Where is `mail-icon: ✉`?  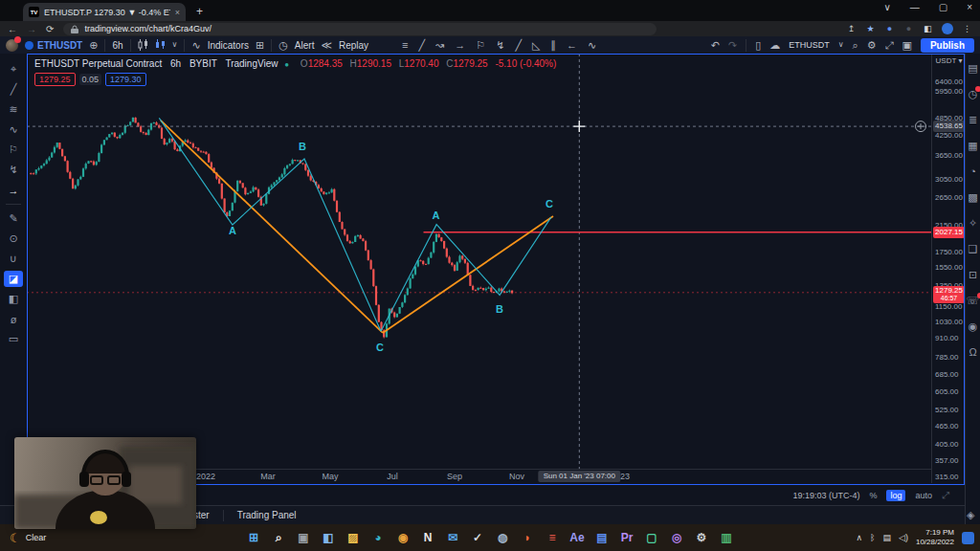
mail-icon: ✉ is located at coordinates (453, 538).